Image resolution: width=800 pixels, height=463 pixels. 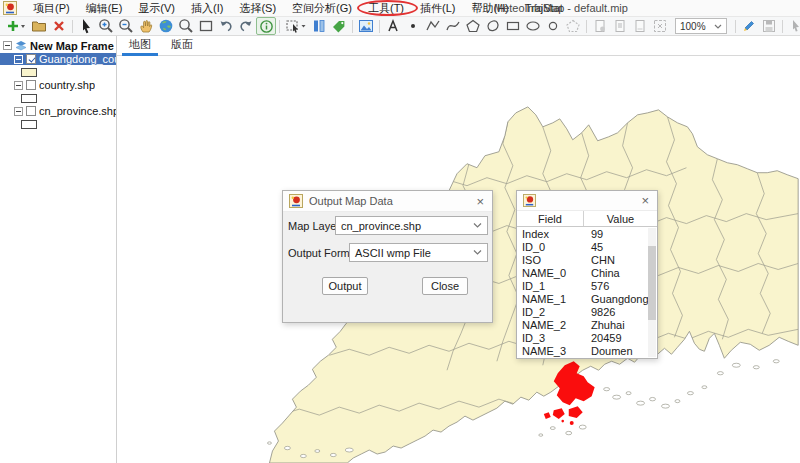 What do you see at coordinates (67, 85) in the screenshot?
I see `layer-name: country.shp` at bounding box center [67, 85].